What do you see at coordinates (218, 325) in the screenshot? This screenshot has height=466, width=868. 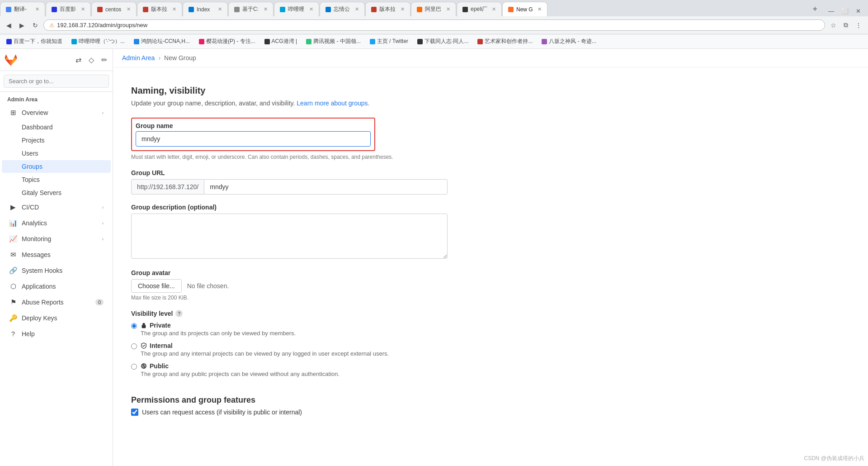 I see `visibility-private-label: Private` at bounding box center [218, 325].